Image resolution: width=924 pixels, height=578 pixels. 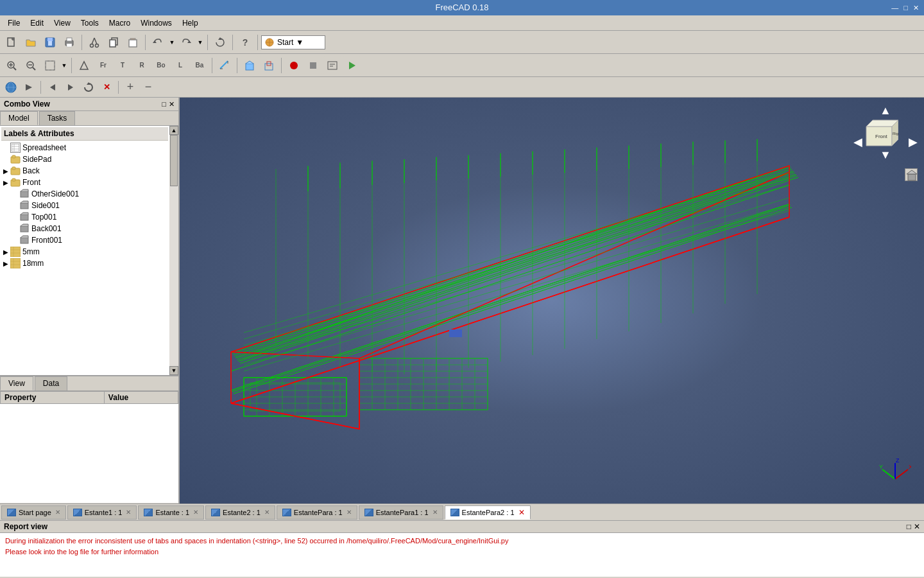 I want to click on tree-item-side001: Side001, so click(x=85, y=206).